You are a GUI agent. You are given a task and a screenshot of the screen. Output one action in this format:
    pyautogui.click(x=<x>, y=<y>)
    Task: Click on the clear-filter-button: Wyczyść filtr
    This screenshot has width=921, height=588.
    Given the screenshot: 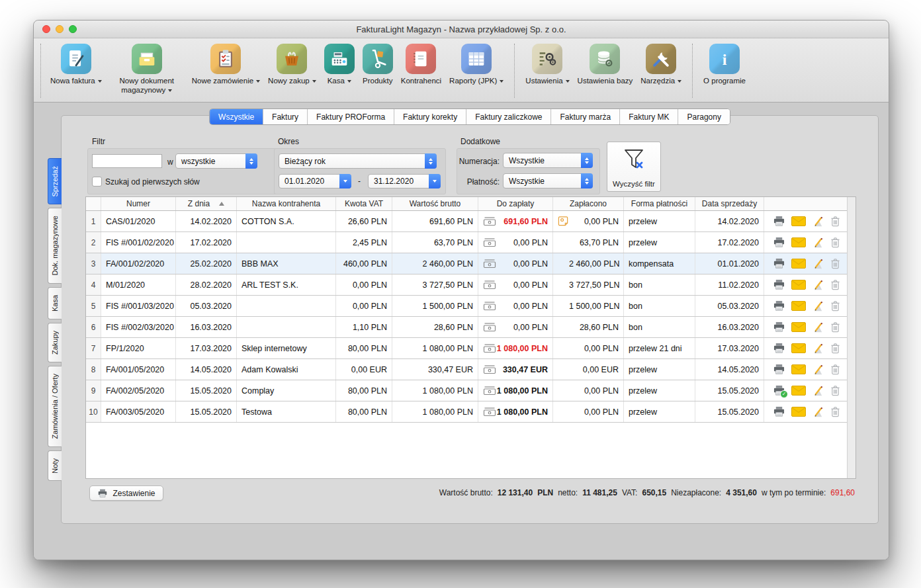 What is the action you would take?
    pyautogui.click(x=634, y=167)
    